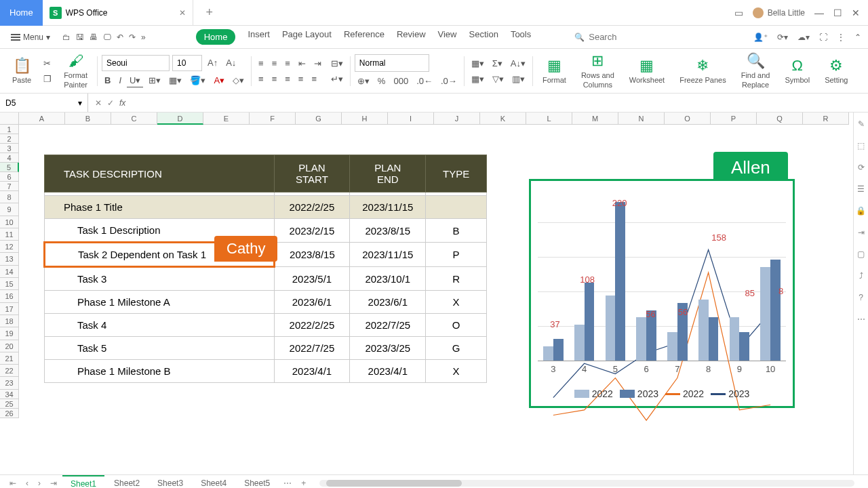  What do you see at coordinates (780, 119) in the screenshot?
I see `column-header: Q` at bounding box center [780, 119].